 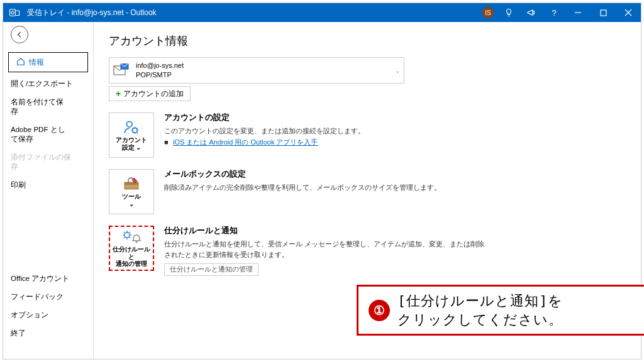 What do you see at coordinates (48, 134) in the screenshot?
I see `sidebar-item-adobe-pdf: Adobe PDF とし て保存` at bounding box center [48, 134].